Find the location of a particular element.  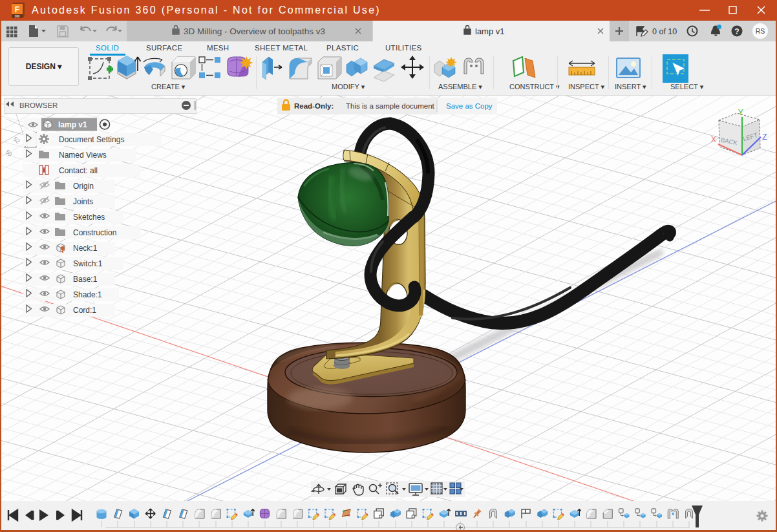

svg-text: RS is located at coordinates (760, 31).